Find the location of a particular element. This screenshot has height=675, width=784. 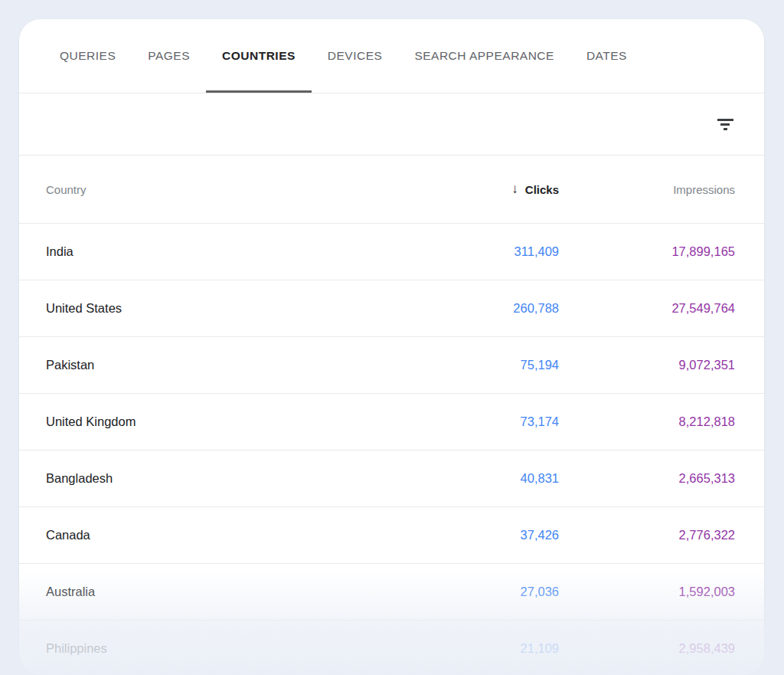

table-row: Australia 27,036 1,592,003 is located at coordinates (392, 591).